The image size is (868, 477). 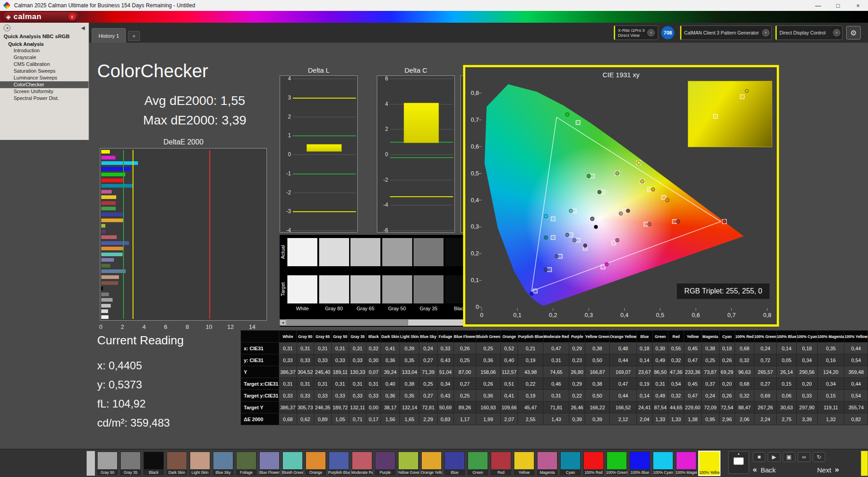 What do you see at coordinates (804, 457) in the screenshot?
I see `loop-button: ∞` at bounding box center [804, 457].